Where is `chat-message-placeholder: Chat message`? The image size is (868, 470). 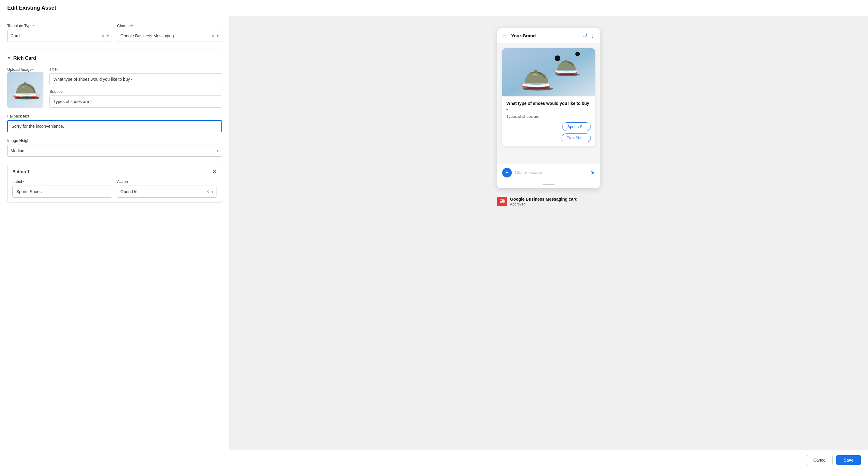
chat-message-placeholder: Chat message is located at coordinates (551, 173).